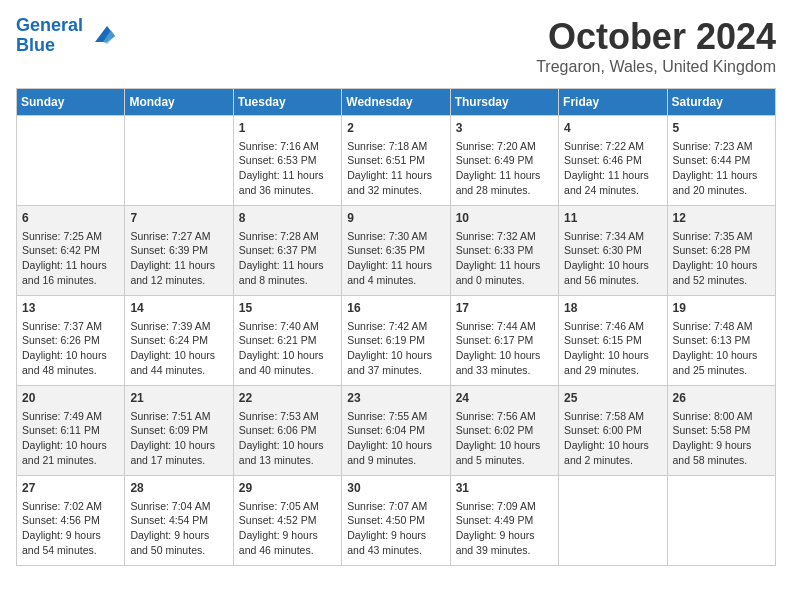  I want to click on day-info: Sunrise: 7:04 AM Sunset: 4:54 PM Dayligh…, so click(178, 528).